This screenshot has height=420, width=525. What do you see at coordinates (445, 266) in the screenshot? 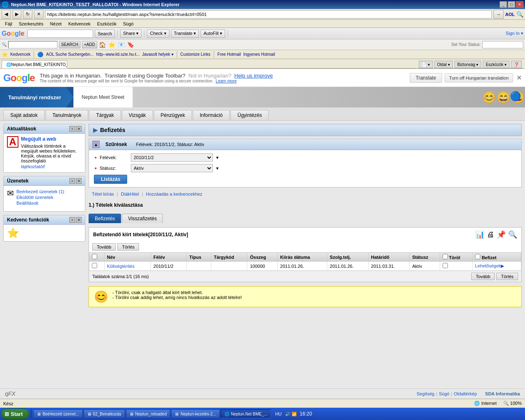
I see `row-torol-checkbox` at bounding box center [445, 266].